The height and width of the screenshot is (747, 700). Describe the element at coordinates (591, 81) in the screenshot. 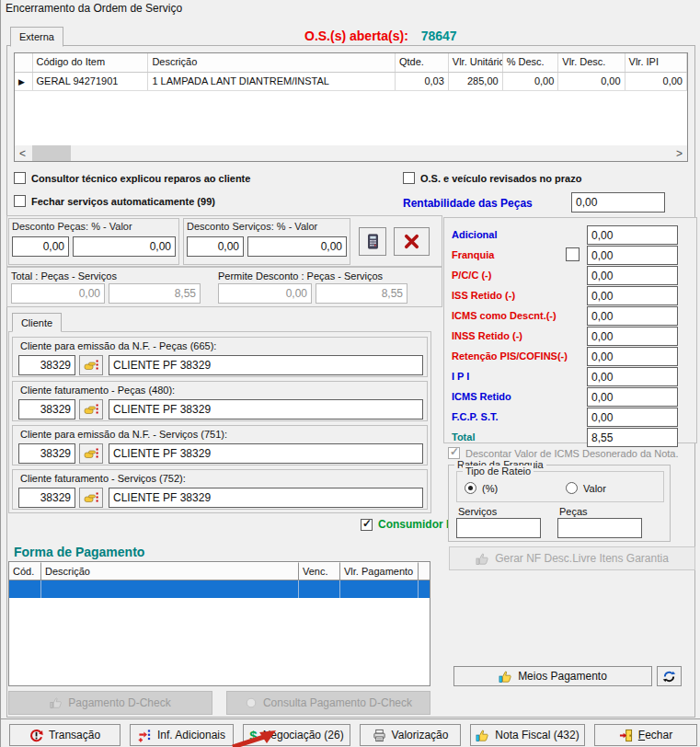

I see `cell-vlr-desc: 0,00` at that location.